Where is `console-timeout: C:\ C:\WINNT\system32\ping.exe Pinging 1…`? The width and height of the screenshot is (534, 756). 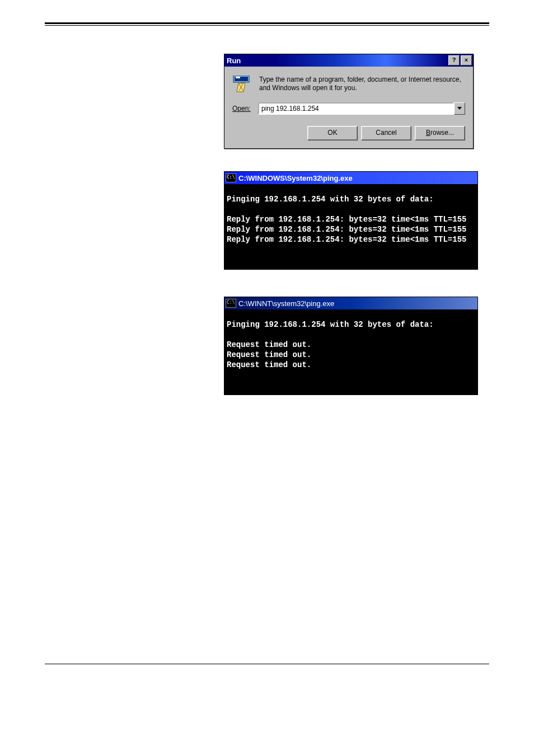 console-timeout: C:\ C:\WINNT\system32\ping.exe Pinging 1… is located at coordinates (351, 346).